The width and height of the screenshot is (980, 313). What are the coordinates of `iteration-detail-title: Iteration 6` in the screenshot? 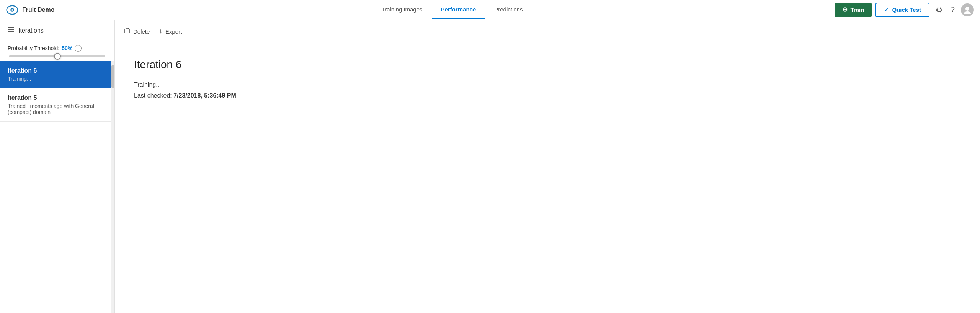 It's located at (547, 65).